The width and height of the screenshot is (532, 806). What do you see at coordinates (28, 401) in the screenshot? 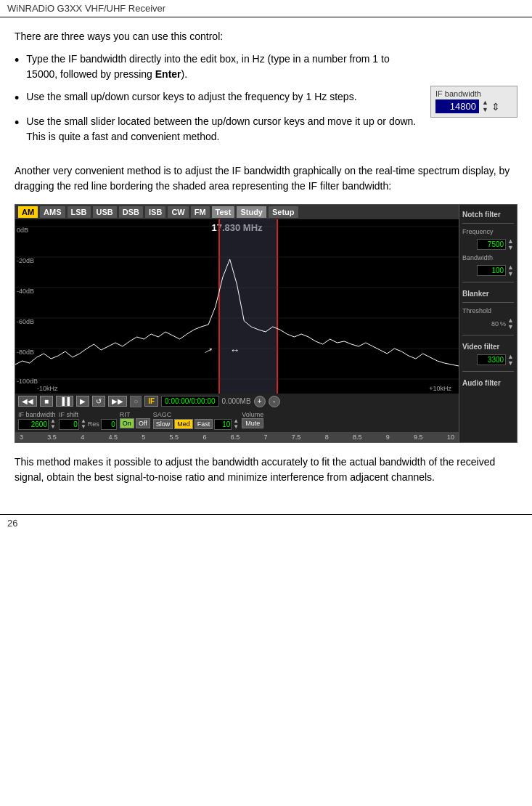
I see `btn-rewind: ◀◀` at bounding box center [28, 401].